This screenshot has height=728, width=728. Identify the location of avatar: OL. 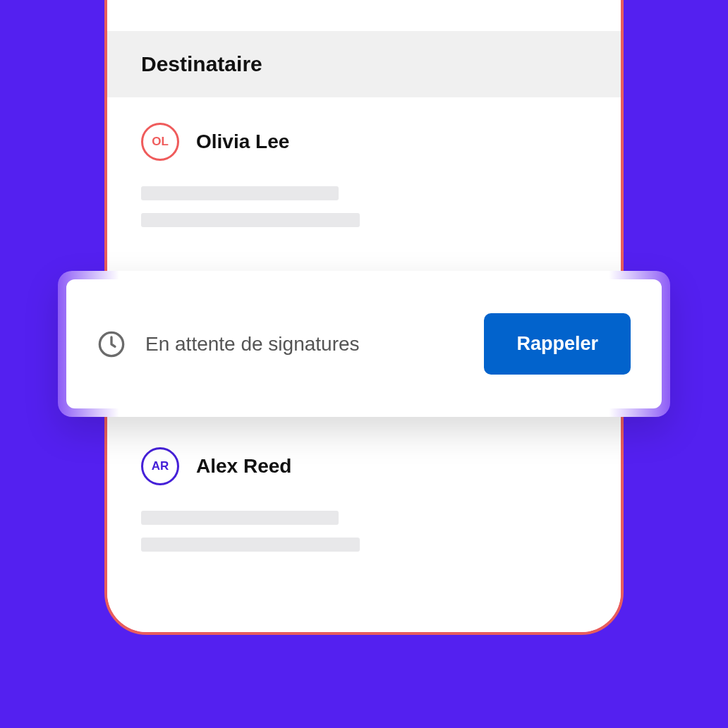
(160, 142).